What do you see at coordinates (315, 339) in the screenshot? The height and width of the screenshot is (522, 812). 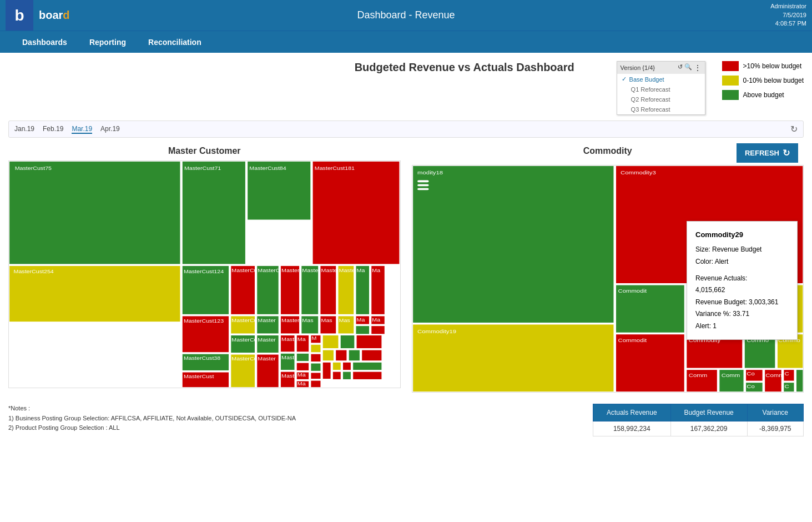 I see `mc-sm3` at bounding box center [315, 339].